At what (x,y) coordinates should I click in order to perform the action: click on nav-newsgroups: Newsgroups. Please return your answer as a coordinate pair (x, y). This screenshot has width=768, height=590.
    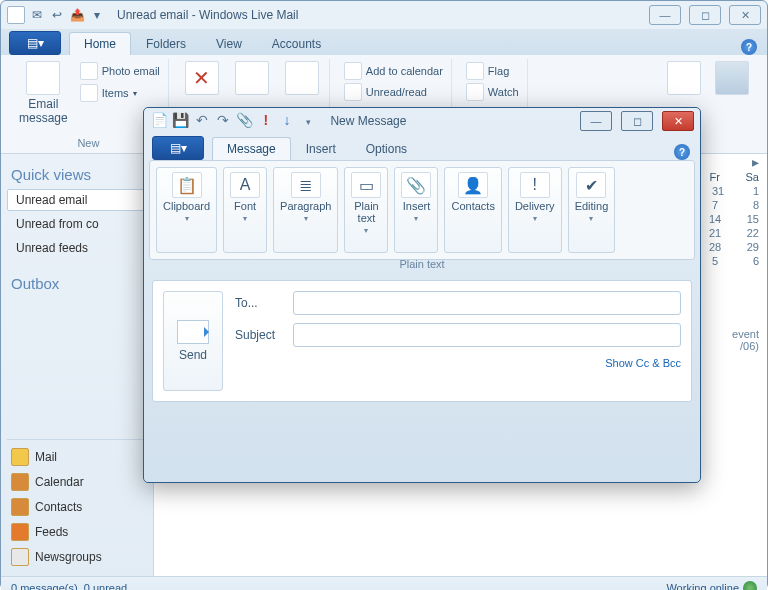
    Looking at the image, I should click on (77, 557).